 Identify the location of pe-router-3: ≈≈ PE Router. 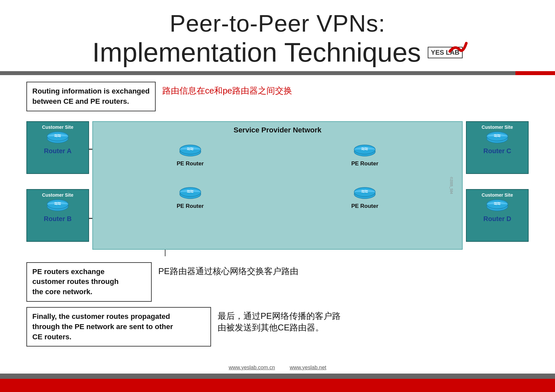
(190, 198).